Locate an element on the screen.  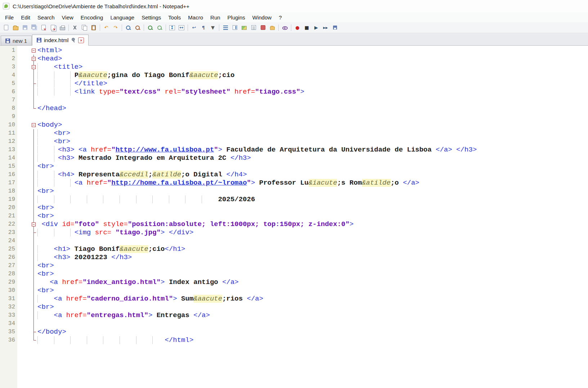
code-text: <body> is located at coordinates (313, 125).